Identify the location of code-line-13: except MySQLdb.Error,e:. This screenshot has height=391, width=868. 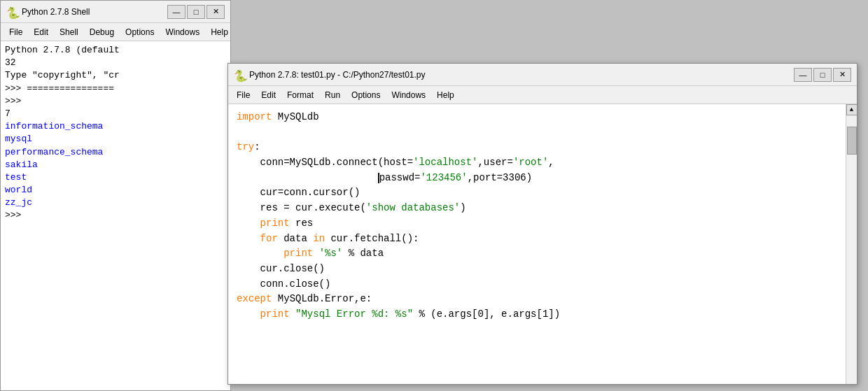
(537, 299).